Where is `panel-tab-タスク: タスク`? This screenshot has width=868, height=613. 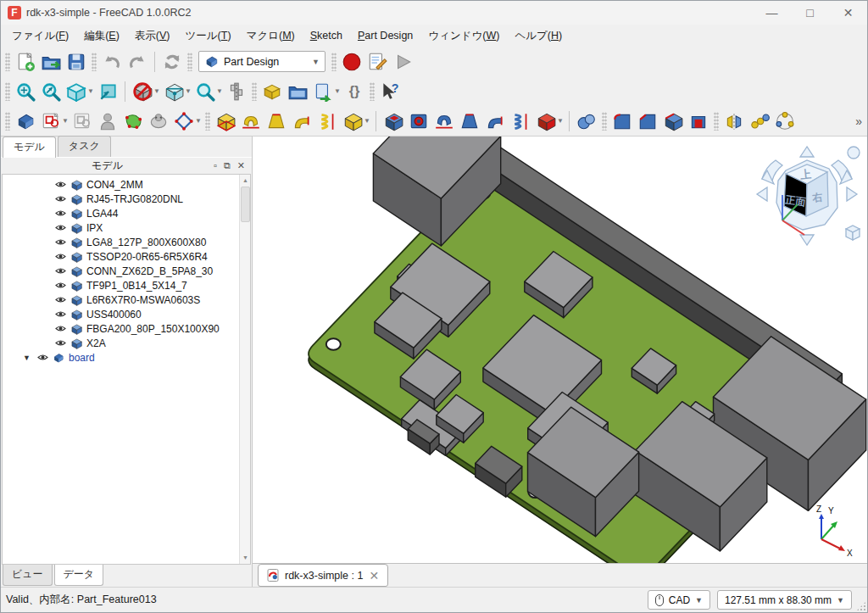 panel-tab-タスク: タスク is located at coordinates (85, 146).